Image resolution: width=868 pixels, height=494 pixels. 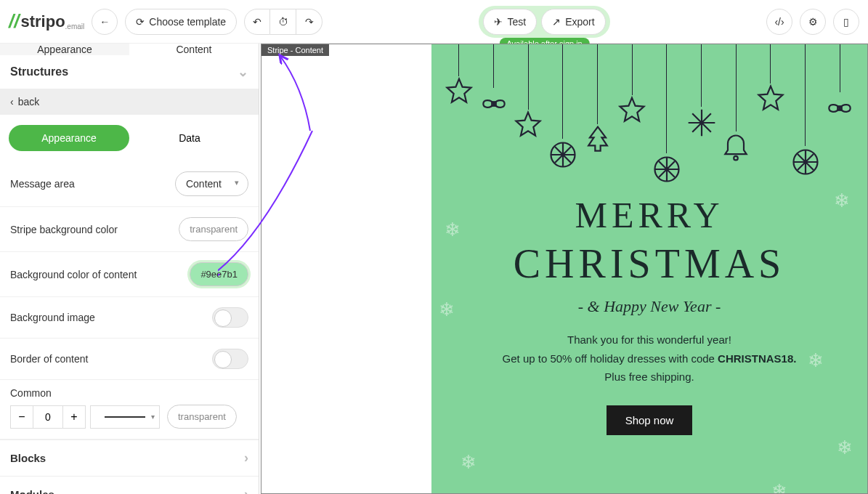 What do you see at coordinates (129, 318) in the screenshot?
I see `prop-bg-image: Background image` at bounding box center [129, 318].